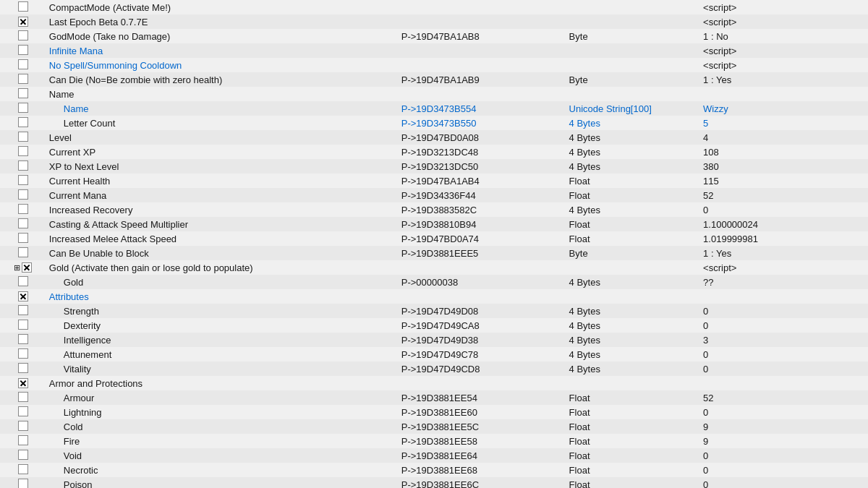  I want to click on table-row: NameP->19D3473B554Unicode String[100]Wiz…, so click(434, 108).